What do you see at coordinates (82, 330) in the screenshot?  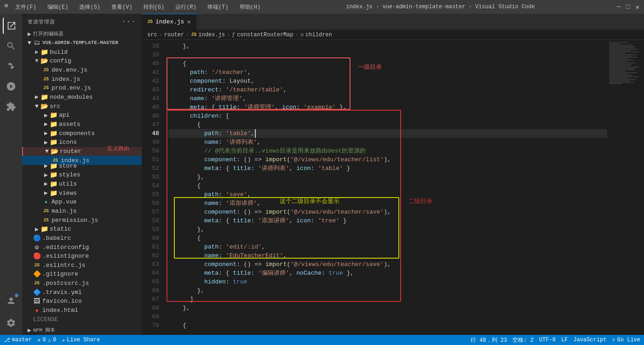 I see `npm-section: ▶ NPM 脚本` at bounding box center [82, 330].